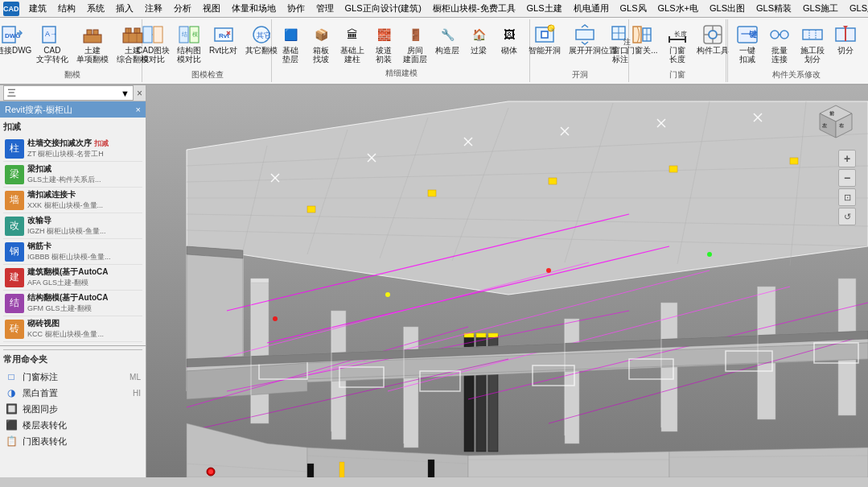 The height and width of the screenshot is (487, 868). What do you see at coordinates (642, 35) in the screenshot?
I see `door-window-rel-icon` at bounding box center [642, 35].